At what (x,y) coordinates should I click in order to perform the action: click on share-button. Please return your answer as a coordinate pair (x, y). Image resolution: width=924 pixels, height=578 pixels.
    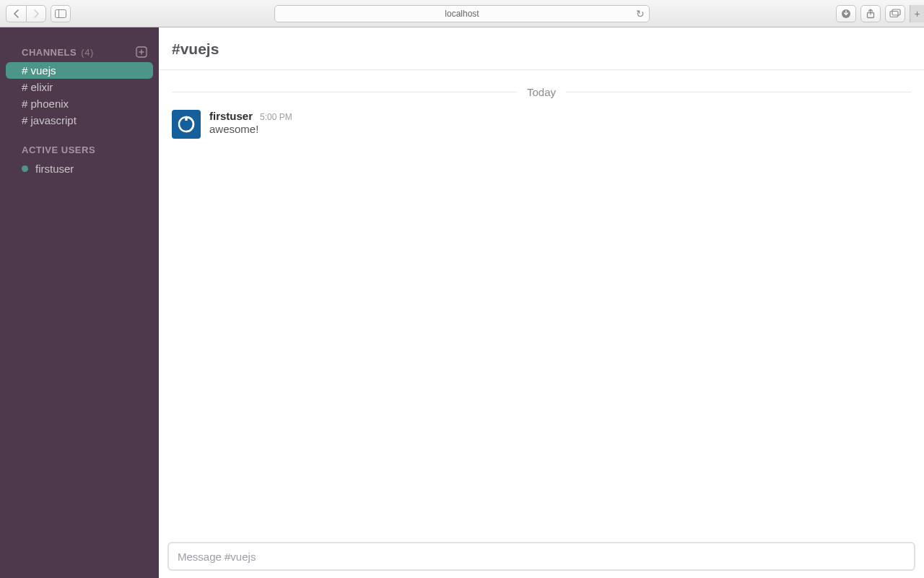
    Looking at the image, I should click on (871, 14).